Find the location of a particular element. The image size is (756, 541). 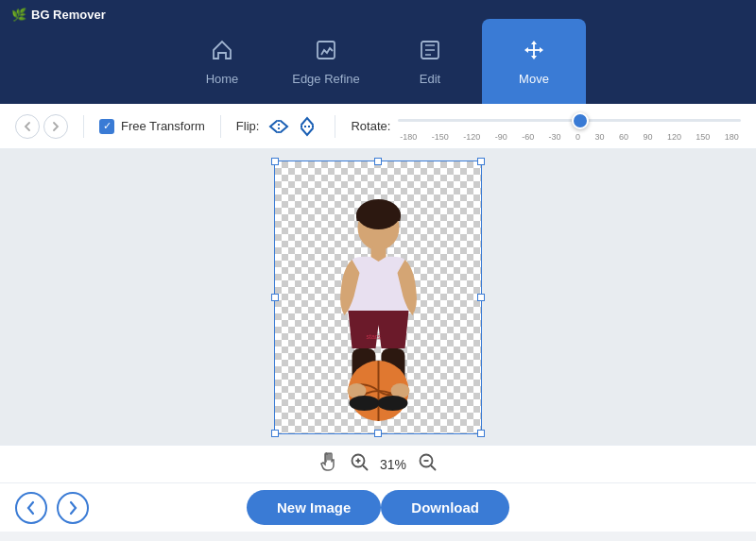

action-bar: New Image Download is located at coordinates (378, 507).